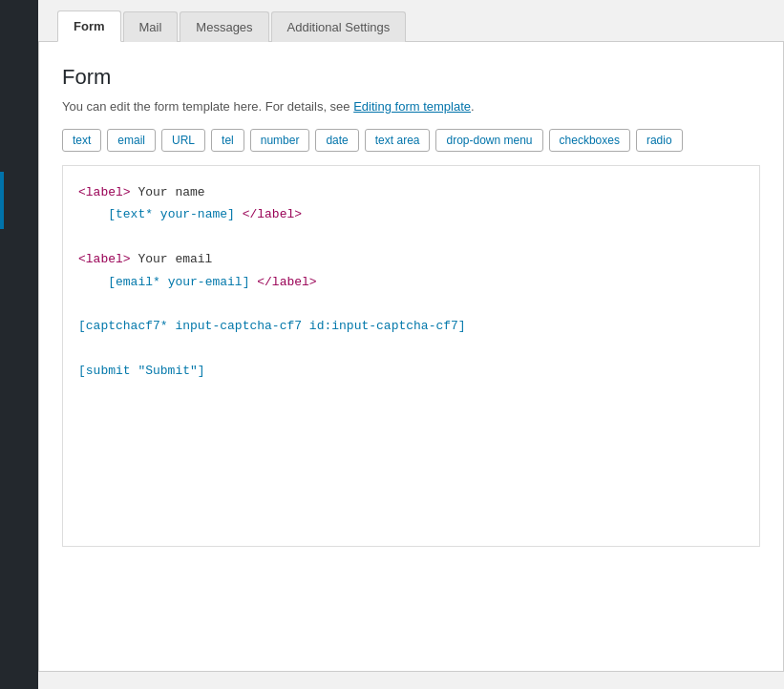  Describe the element at coordinates (227, 140) in the screenshot. I see `tag-btn-tel: tel` at that location.